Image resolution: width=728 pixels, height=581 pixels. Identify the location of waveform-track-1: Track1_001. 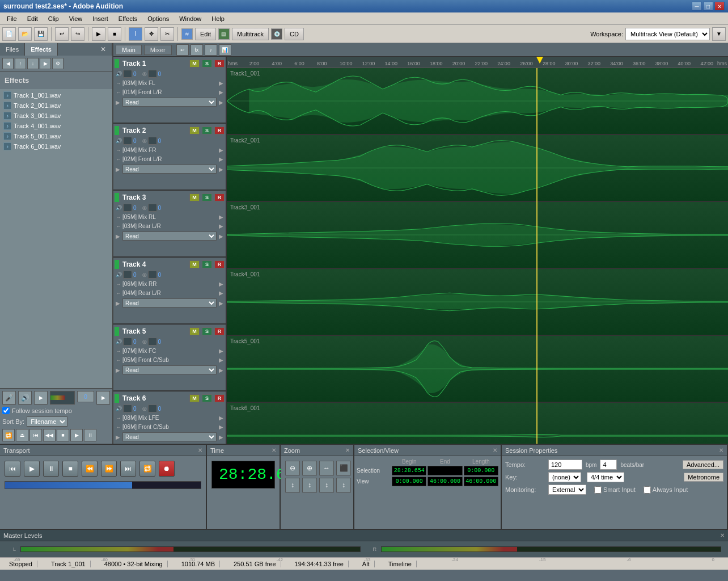
(477, 102).